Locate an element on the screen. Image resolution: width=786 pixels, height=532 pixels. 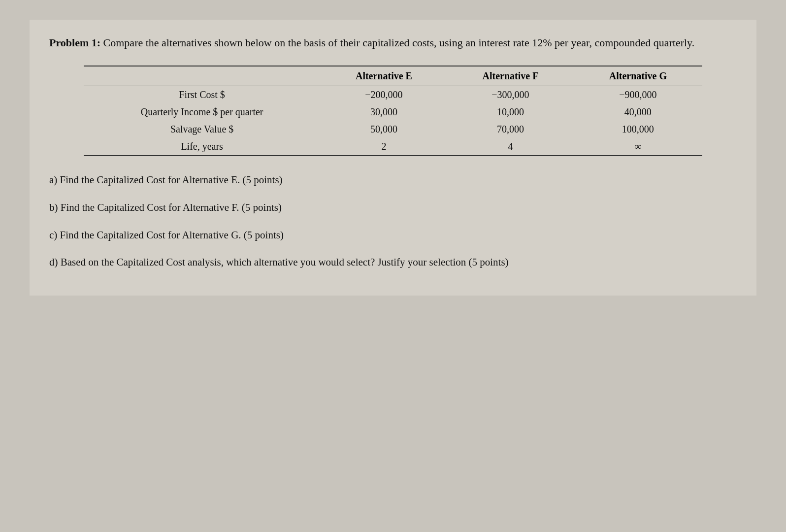
col-header-alt-f: Alternative F is located at coordinates (510, 76).